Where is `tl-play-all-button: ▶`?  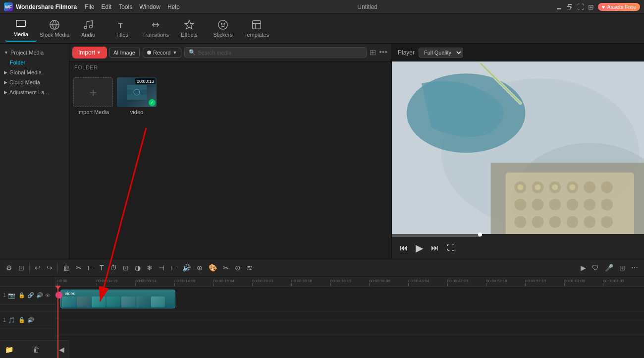 tl-play-all-button: ▶ is located at coordinates (584, 268).